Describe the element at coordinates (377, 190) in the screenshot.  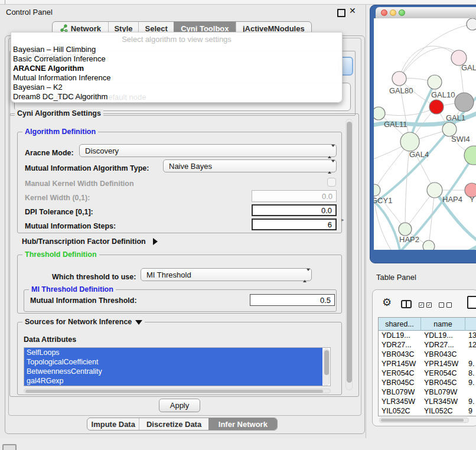
I see `network-node-gcy1` at that location.